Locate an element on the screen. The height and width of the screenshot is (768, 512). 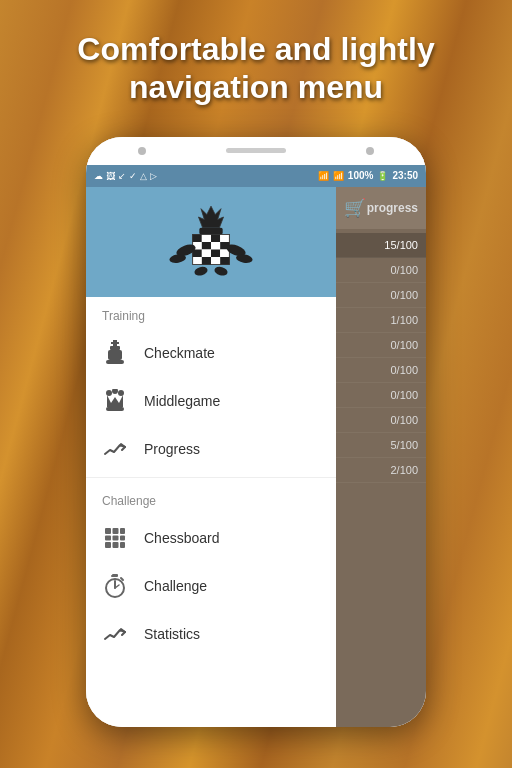
play-icon: ▷ is located at coordinates (154, 176).